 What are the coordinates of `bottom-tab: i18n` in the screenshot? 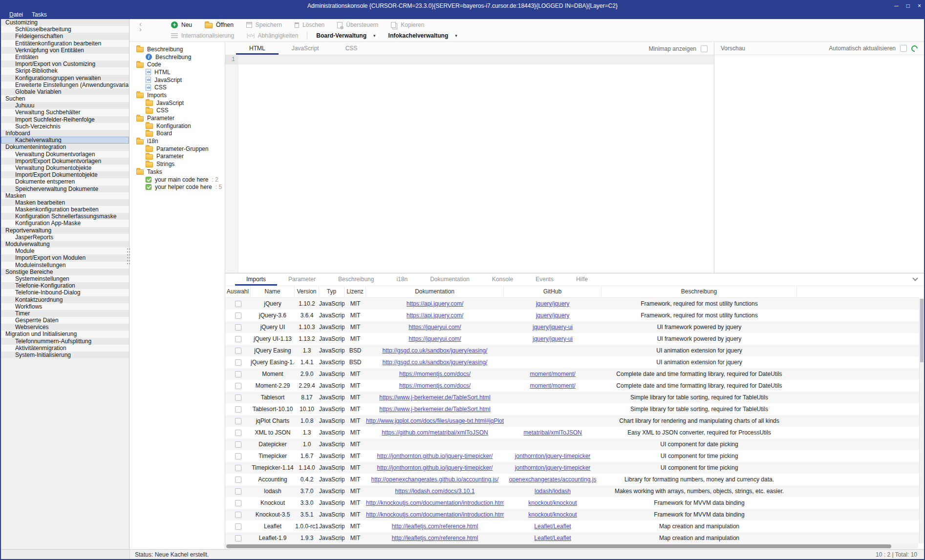 It's located at (402, 279).